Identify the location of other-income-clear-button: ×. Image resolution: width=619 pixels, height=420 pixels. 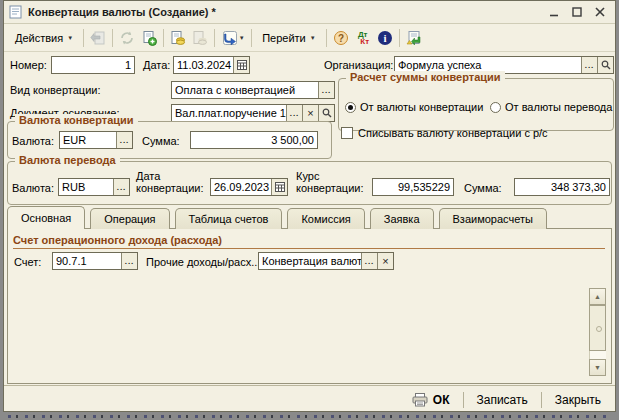
(385, 261).